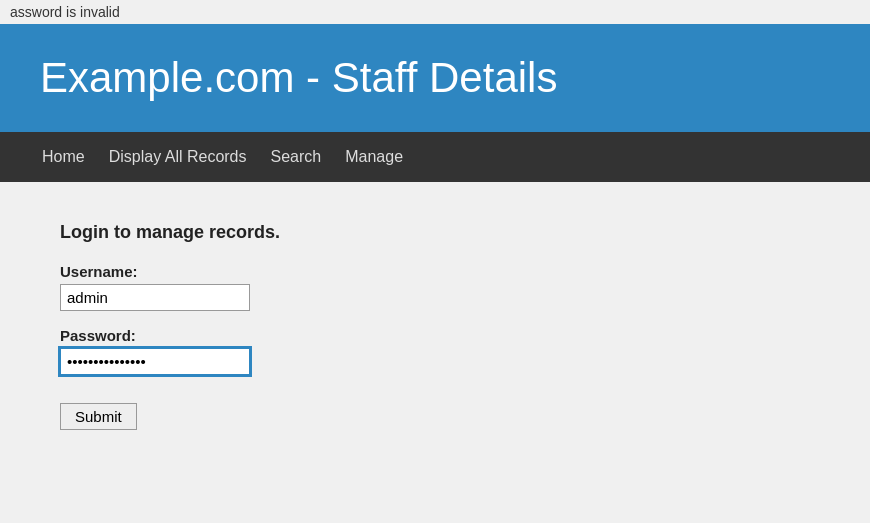  What do you see at coordinates (435, 12) in the screenshot?
I see `error-message: assword is invalid` at bounding box center [435, 12].